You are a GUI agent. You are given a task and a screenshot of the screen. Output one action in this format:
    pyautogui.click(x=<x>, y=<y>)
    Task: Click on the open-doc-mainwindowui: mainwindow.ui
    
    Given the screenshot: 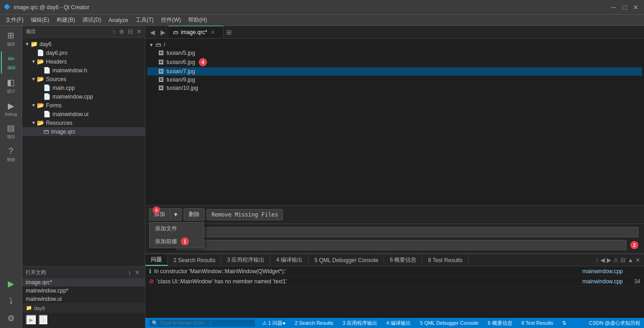 What is the action you would take?
    pyautogui.click(x=84, y=299)
    